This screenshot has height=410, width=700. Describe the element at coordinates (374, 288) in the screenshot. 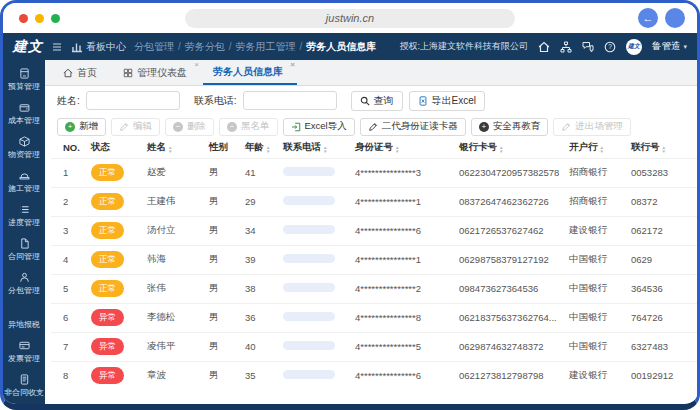

I see `table-row: 5 正常 张伟 男 38 4***************2 098473627…` at that location.